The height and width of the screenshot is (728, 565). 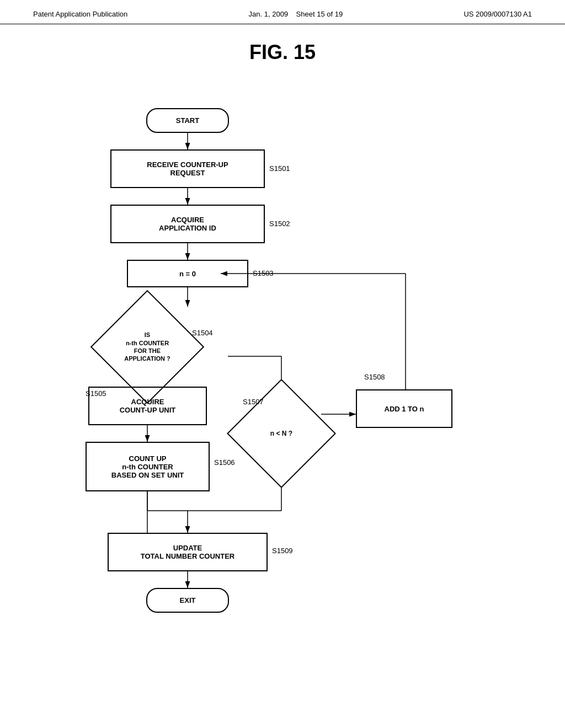 I want to click on figure-title: FIG. 15, so click(x=282, y=50).